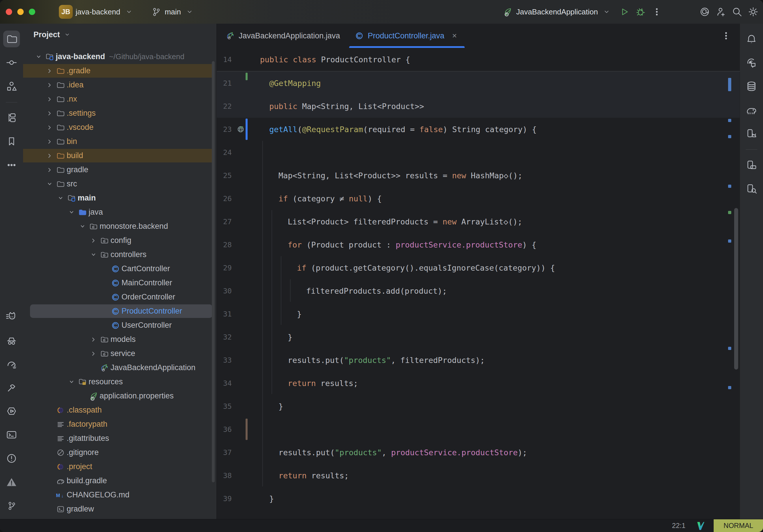 Image resolution: width=763 pixels, height=532 pixels. I want to click on tree-item-build: build, so click(120, 156).